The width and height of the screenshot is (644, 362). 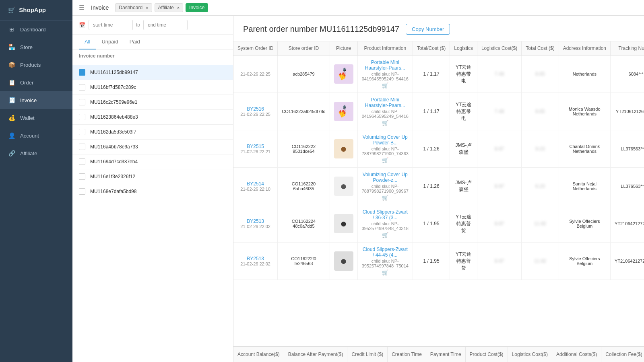 I want to click on tab-paid: Paid, so click(x=135, y=42).